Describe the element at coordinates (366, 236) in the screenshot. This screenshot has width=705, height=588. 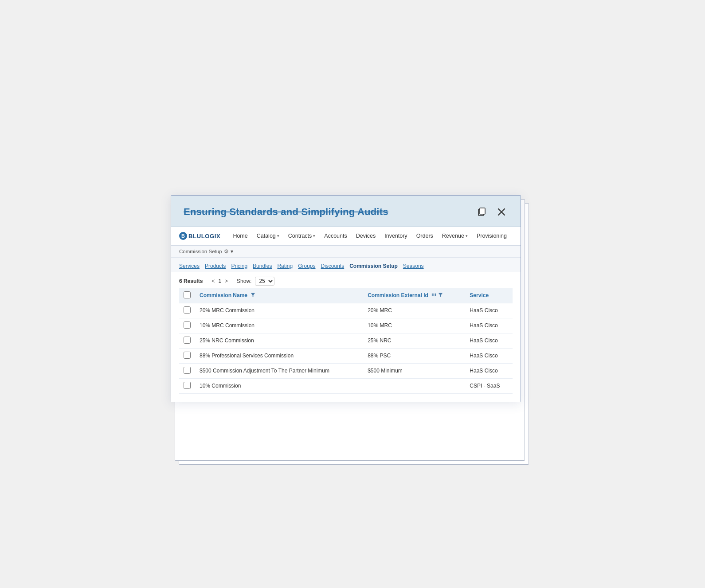
I see `nav-item-devices: Devices` at that location.